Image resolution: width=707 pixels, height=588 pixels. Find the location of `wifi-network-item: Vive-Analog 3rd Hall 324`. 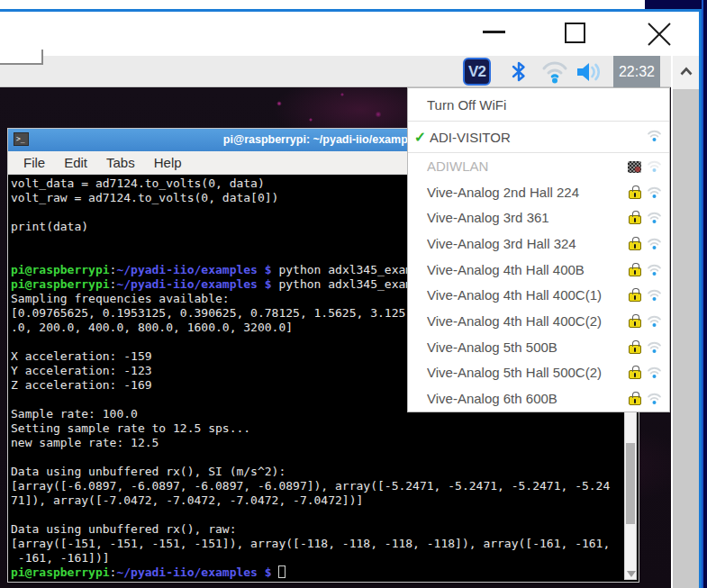

wifi-network-item: Vive-Analog 3rd Hall 324 is located at coordinates (539, 243).